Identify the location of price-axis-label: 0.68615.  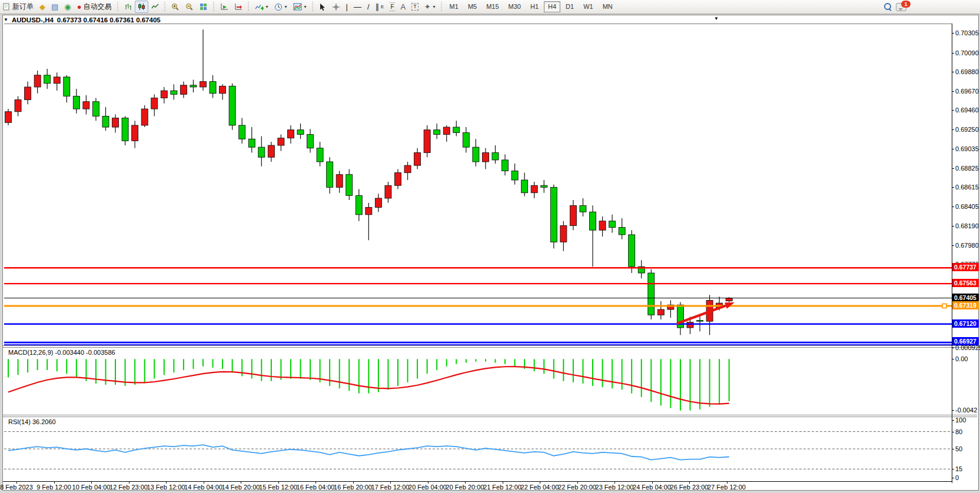
(967, 187).